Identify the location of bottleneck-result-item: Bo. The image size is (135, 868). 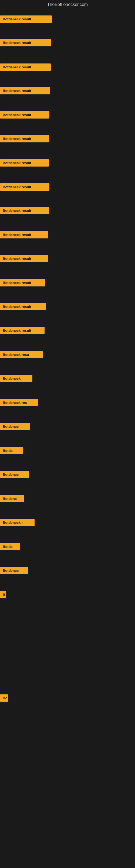
(4, 698).